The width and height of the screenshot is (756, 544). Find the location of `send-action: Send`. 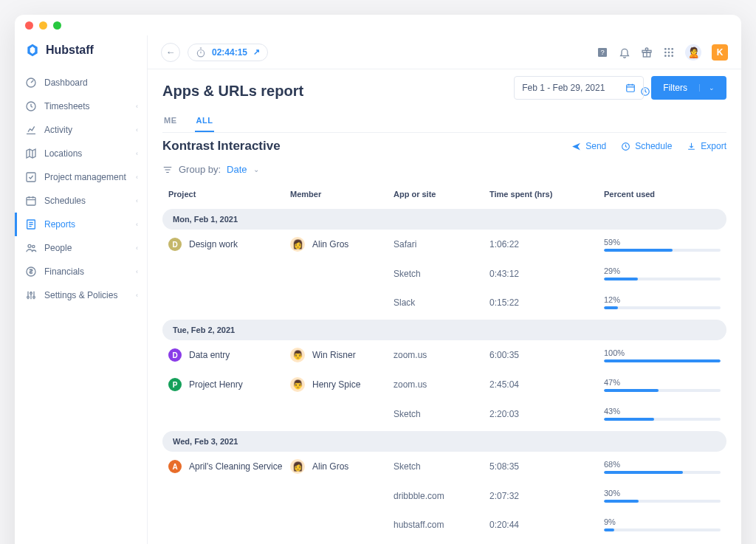

send-action: Send is located at coordinates (589, 146).